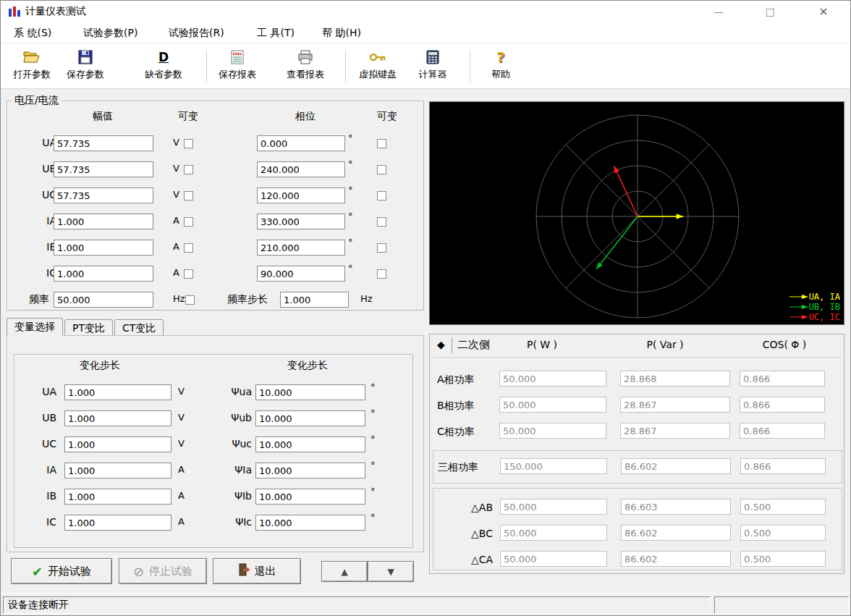  Describe the element at coordinates (676, 507) in the screenshot. I see `delta-ab-reactive-power-field` at that location.